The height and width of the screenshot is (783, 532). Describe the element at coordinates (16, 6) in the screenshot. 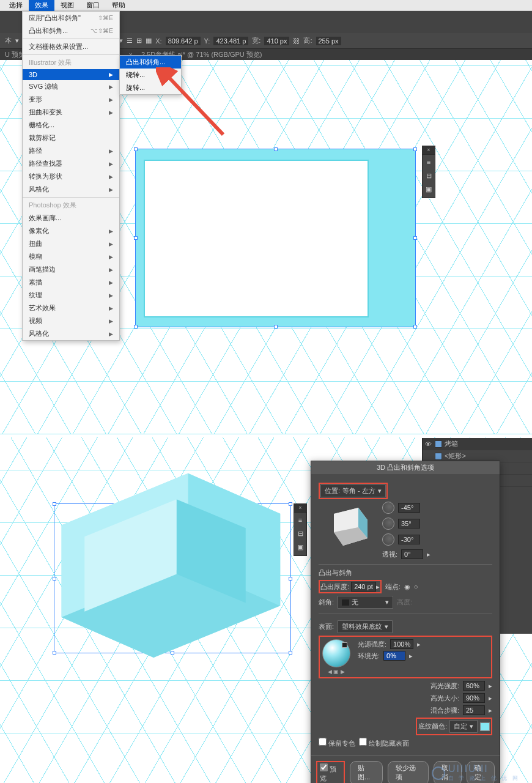

I see `menu-select: 选择` at that location.